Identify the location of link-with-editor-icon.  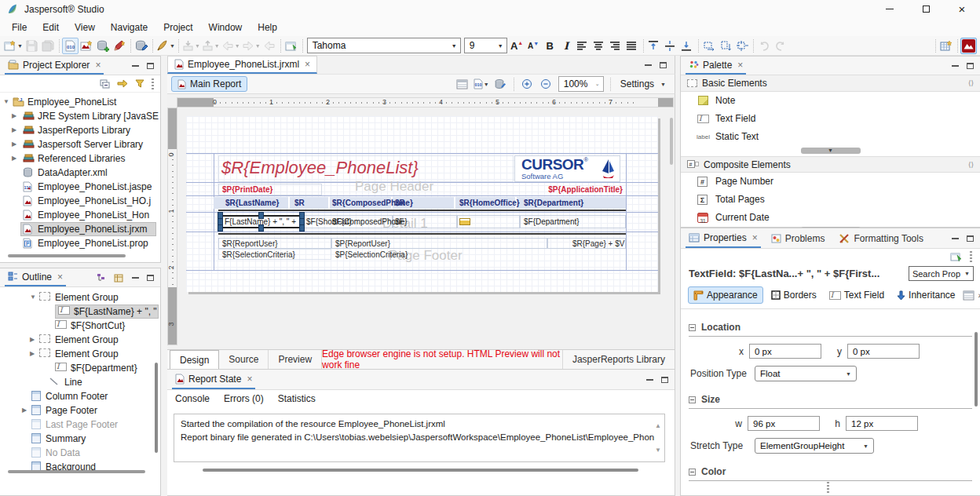
(122, 84).